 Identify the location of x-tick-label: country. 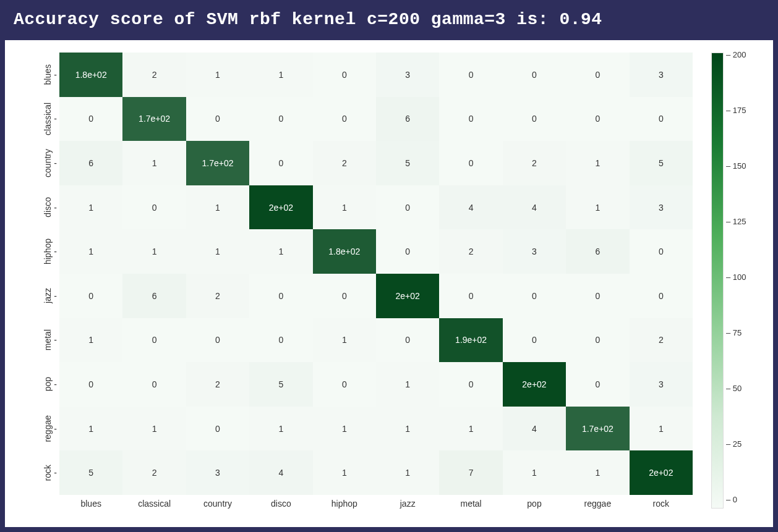
(218, 504).